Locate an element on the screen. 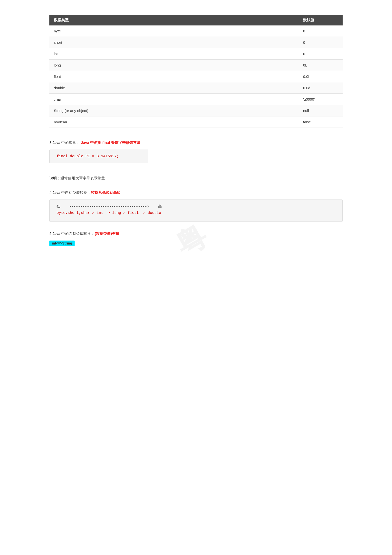  table-cell-default: 0.0d is located at coordinates (321, 88).